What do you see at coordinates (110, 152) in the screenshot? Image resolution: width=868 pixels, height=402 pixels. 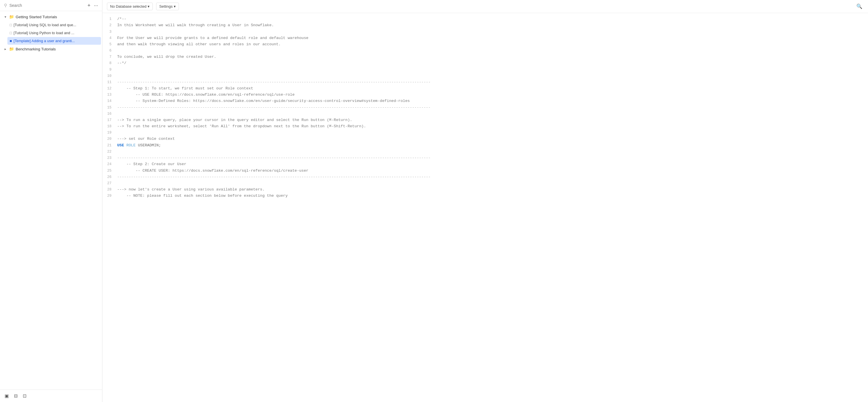 I see `line-number: 22` at bounding box center [110, 152].